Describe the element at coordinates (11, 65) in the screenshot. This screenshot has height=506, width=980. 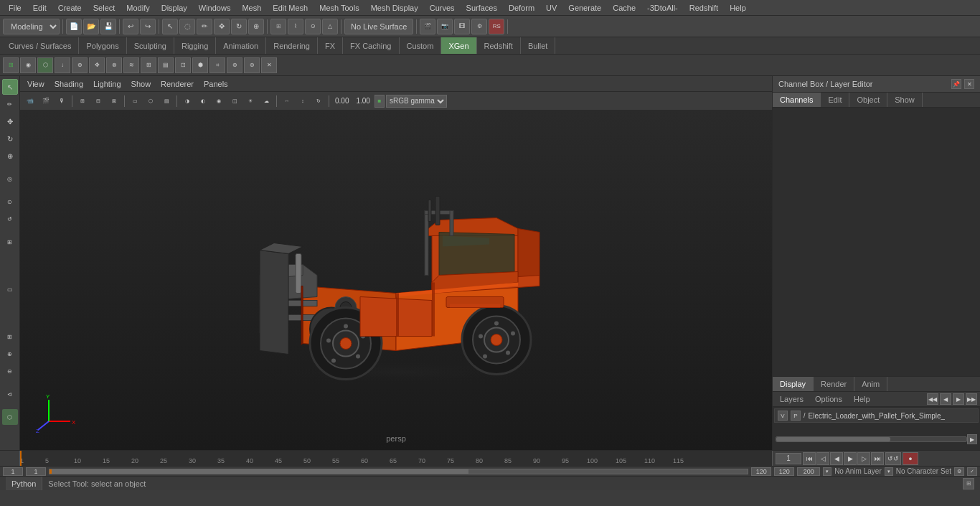
I see `xgen-icon-1: ⊞` at that location.